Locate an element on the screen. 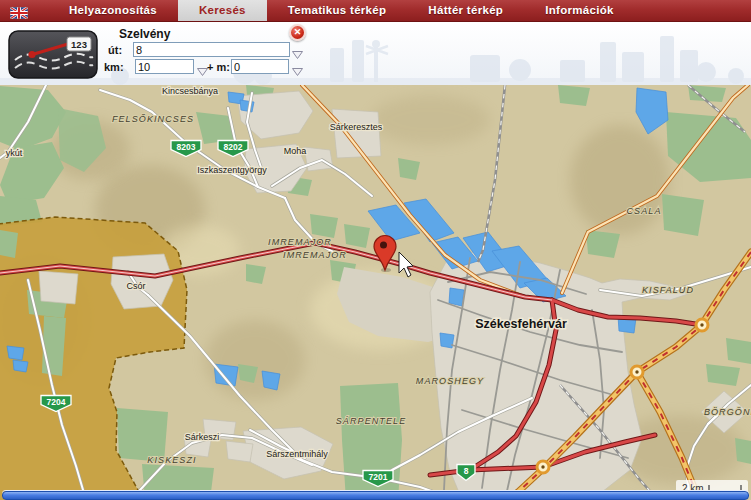  map-area-label: KISKESZI is located at coordinates (172, 460).